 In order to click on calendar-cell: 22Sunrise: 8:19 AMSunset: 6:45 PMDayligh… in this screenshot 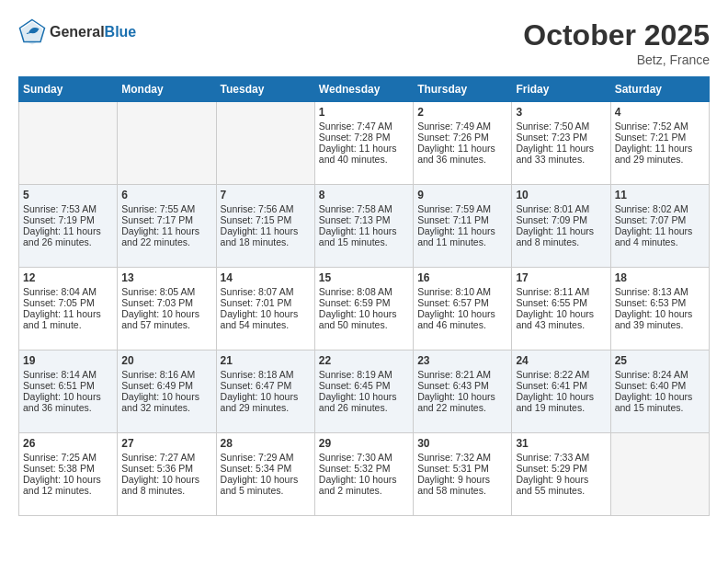, I will do `click(364, 392)`.